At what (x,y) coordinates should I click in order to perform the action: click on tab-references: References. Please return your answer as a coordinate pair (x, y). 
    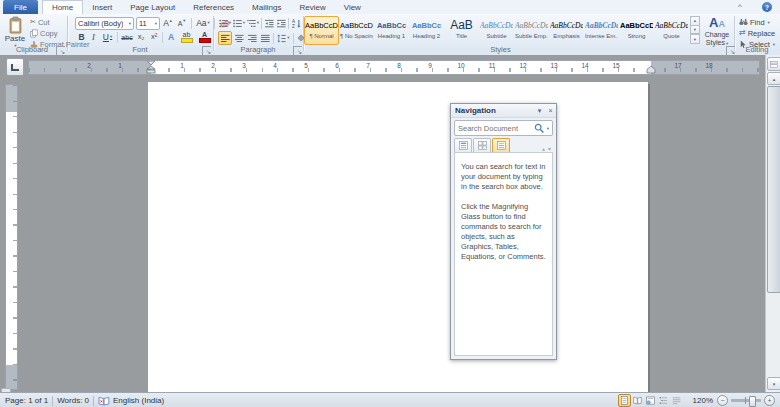
    Looking at the image, I should click on (214, 7).